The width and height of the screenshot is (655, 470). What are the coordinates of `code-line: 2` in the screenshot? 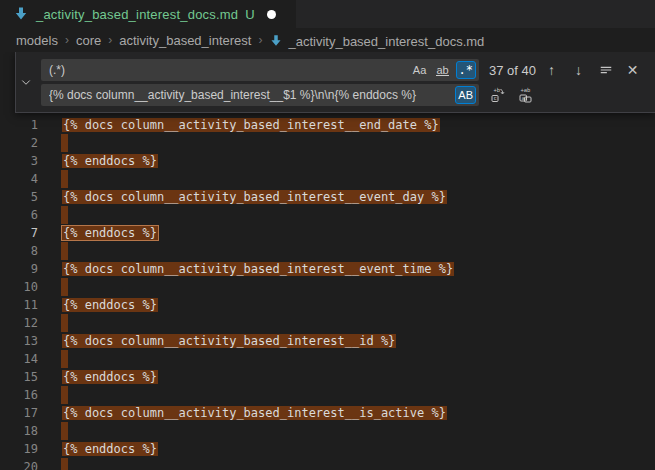 It's located at (328, 143).